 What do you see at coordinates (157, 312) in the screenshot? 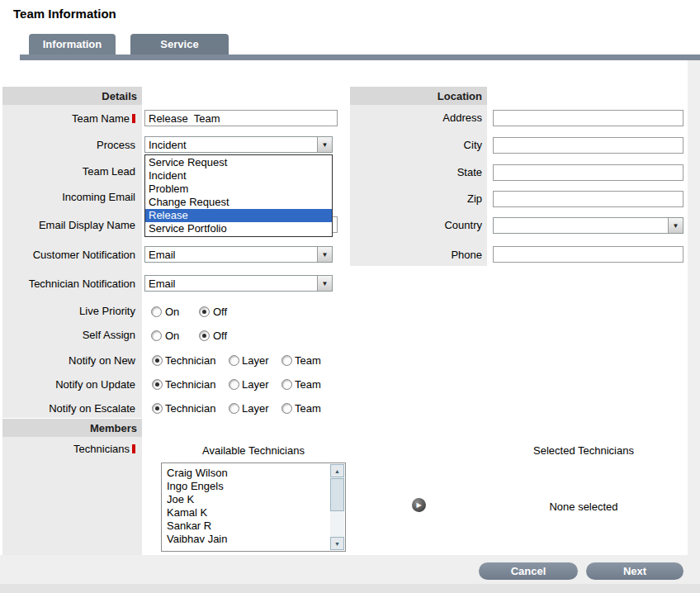
I see `live-priority-on-radio` at bounding box center [157, 312].